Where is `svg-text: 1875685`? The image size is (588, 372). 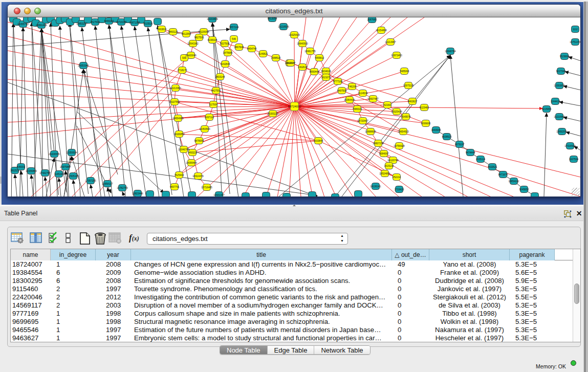
svg-text: 1875685 is located at coordinates (228, 53).